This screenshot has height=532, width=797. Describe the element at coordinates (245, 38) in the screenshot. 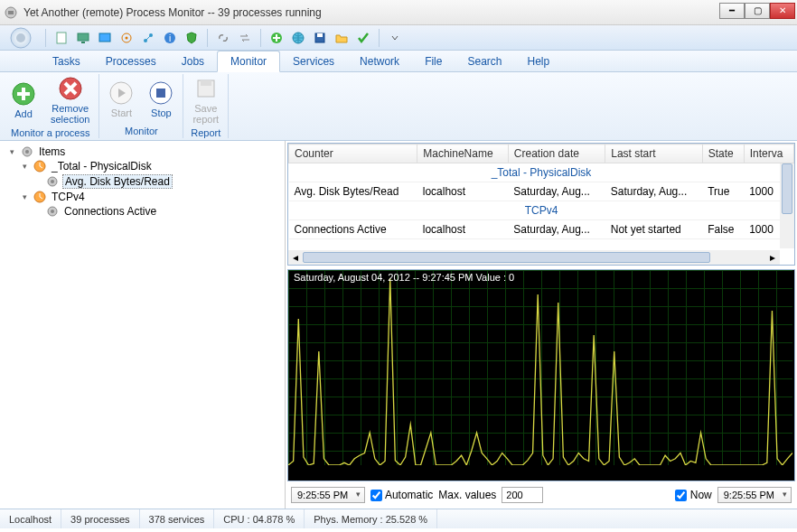

I see `swap-icon` at that location.